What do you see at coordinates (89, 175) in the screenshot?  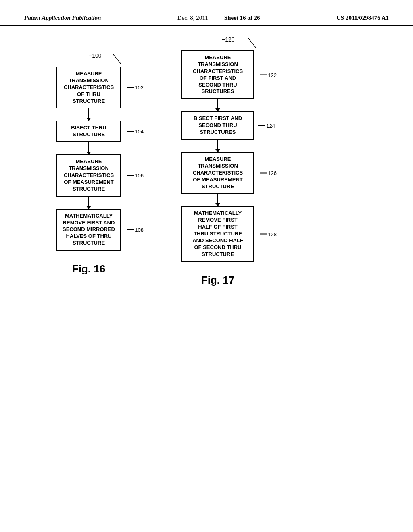 I see `fig16-box-106: MEASURETRANSMISSIONCHARACTERISTICSOF MEA…` at bounding box center [89, 175].